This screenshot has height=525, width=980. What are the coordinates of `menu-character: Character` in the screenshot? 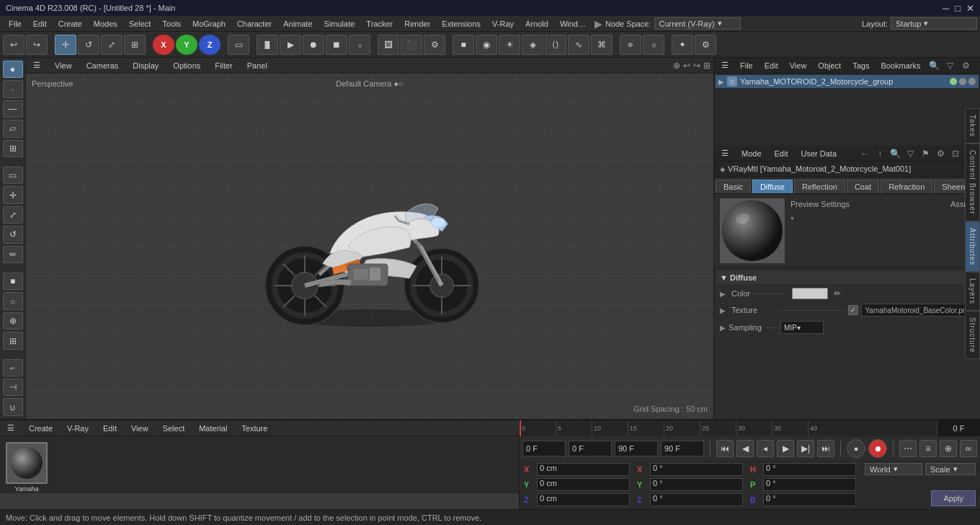 It's located at (254, 24).